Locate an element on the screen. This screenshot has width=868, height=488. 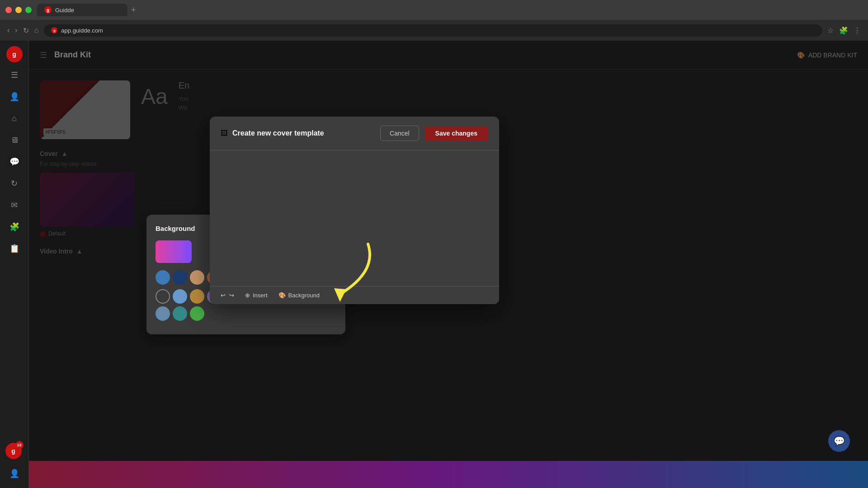
dialog-title-row: 🖼 Create new cover template is located at coordinates (272, 133).